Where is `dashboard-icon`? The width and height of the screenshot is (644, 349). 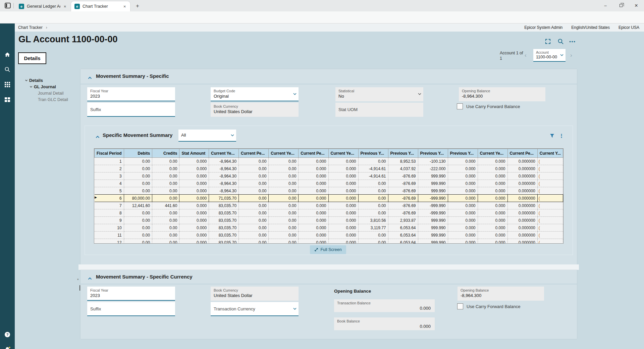
dashboard-icon is located at coordinates (7, 100).